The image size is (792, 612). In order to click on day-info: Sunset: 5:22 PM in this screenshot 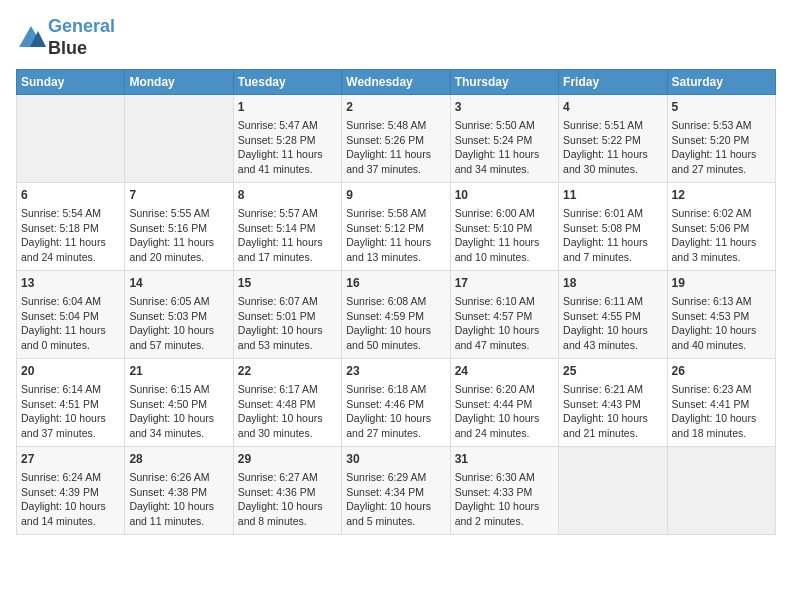, I will do `click(612, 140)`.